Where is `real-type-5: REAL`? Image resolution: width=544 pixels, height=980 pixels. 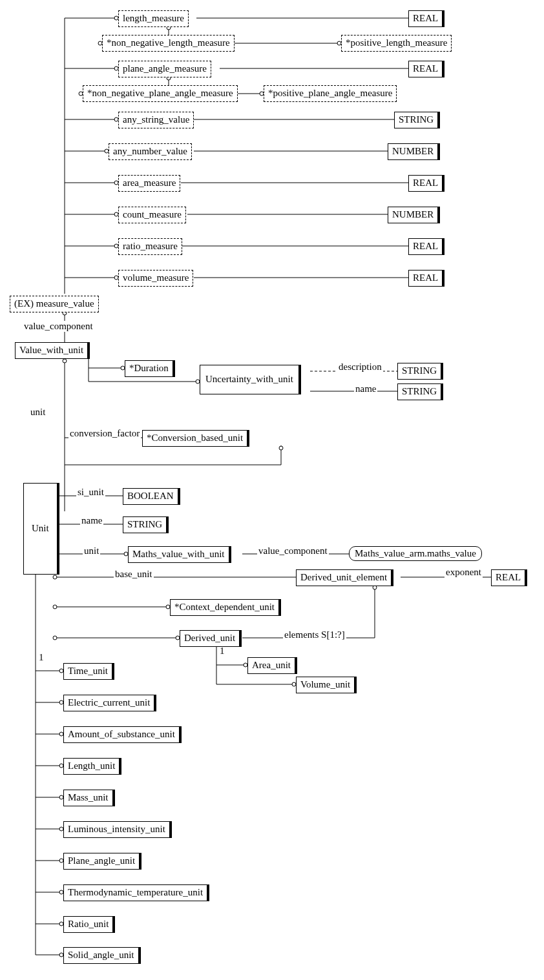 real-type-5: REAL is located at coordinates (426, 278).